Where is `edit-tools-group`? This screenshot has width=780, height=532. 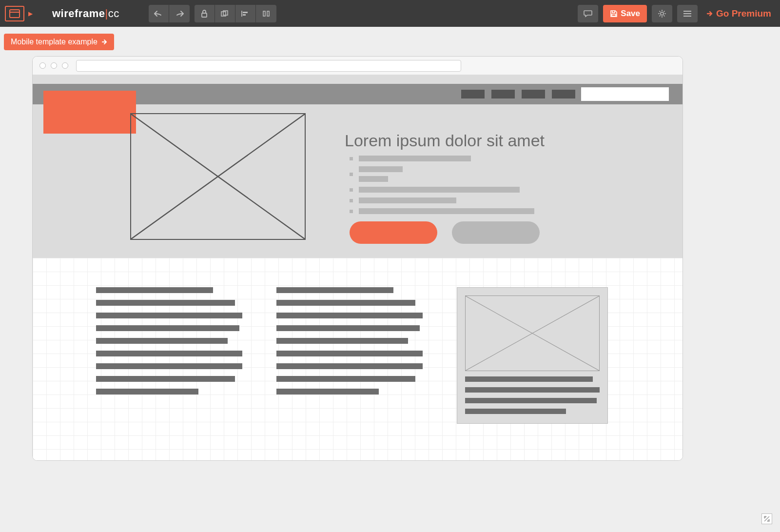 edit-tools-group is located at coordinates (235, 14).